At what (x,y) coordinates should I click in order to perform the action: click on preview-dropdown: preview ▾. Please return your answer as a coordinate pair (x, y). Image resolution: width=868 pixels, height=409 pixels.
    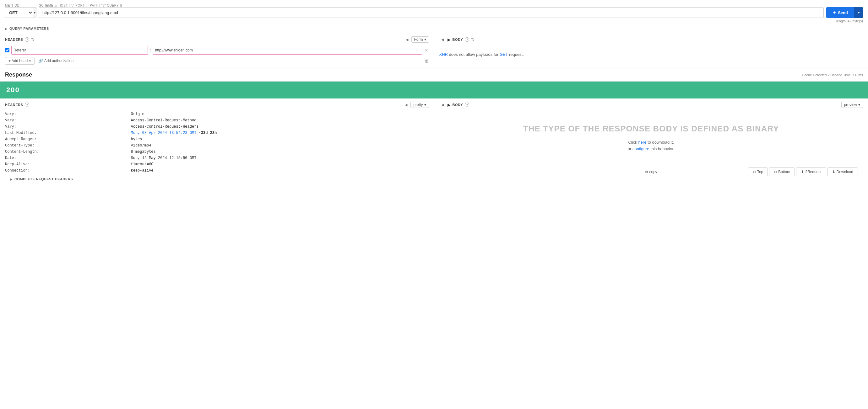
    Looking at the image, I should click on (852, 105).